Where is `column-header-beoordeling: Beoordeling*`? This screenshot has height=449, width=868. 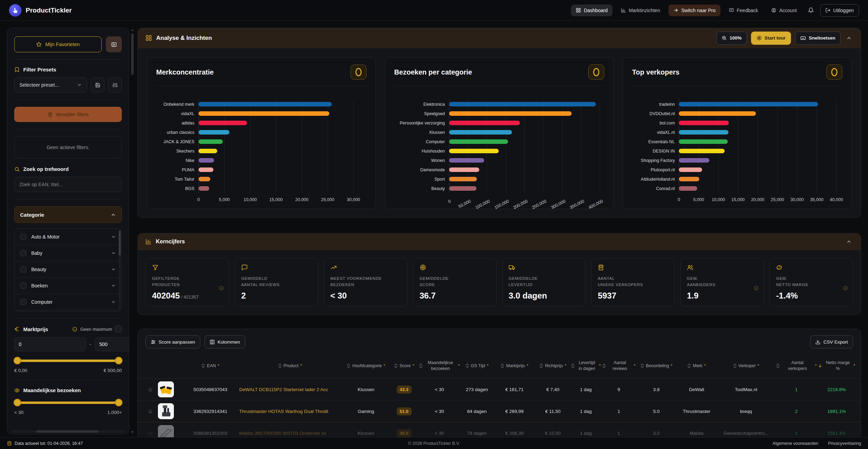 column-header-beoordeling: Beoordeling* is located at coordinates (656, 366).